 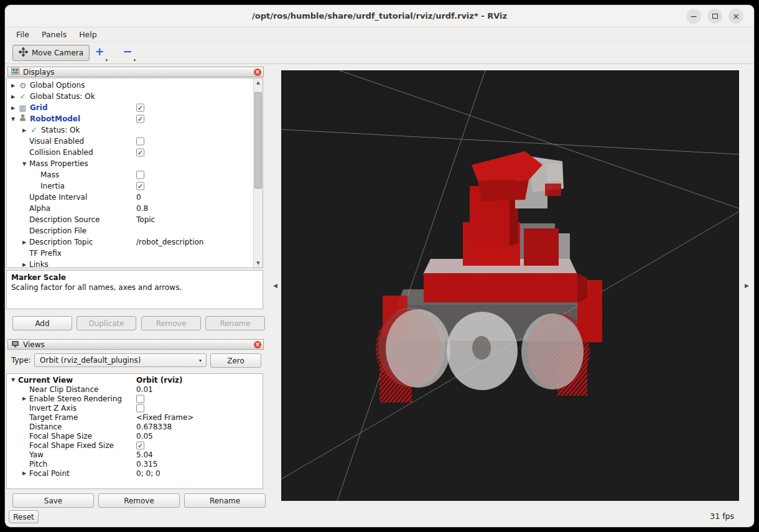 I want to click on property-label: Near Clip Distance, so click(x=63, y=390).